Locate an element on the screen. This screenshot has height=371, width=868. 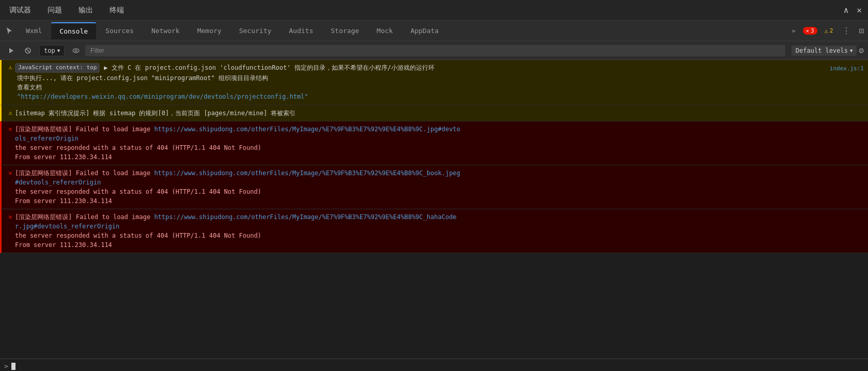
more-tabs-button: » is located at coordinates (794, 31).